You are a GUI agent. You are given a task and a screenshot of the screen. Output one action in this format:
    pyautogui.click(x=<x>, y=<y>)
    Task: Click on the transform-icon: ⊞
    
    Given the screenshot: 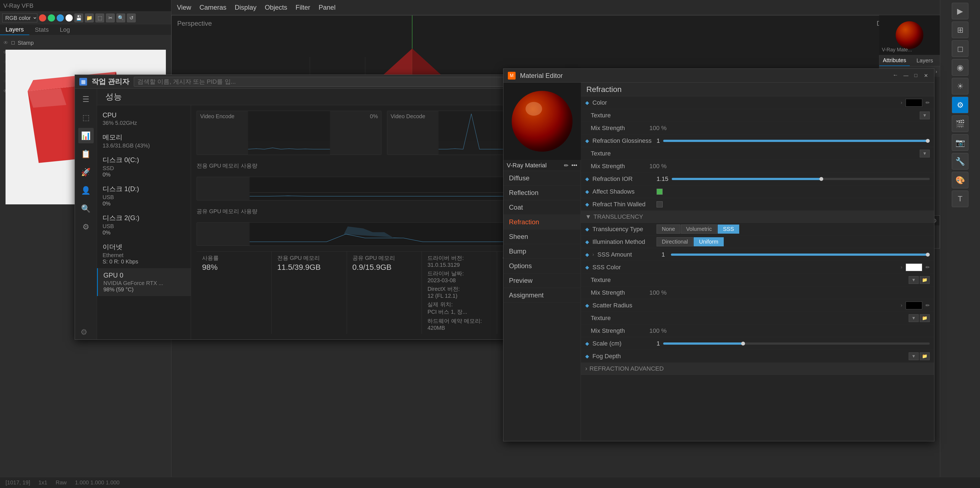 What is the action you would take?
    pyautogui.click(x=960, y=30)
    